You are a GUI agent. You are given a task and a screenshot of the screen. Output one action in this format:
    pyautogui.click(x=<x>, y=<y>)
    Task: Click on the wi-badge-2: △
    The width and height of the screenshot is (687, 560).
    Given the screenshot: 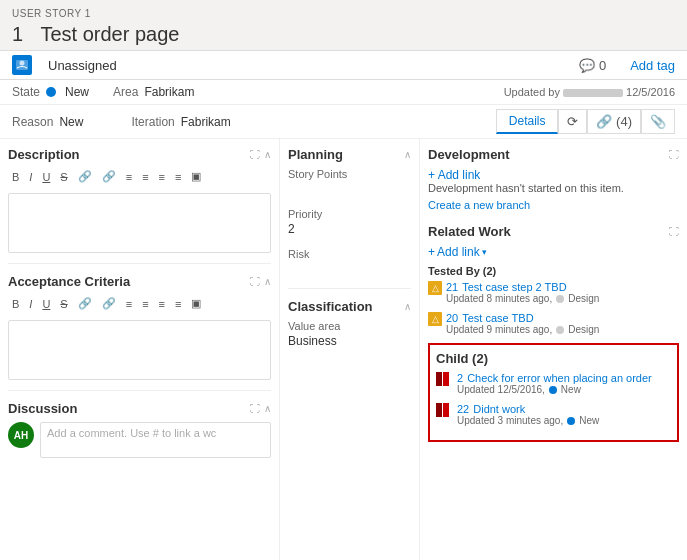 What is the action you would take?
    pyautogui.click(x=435, y=319)
    